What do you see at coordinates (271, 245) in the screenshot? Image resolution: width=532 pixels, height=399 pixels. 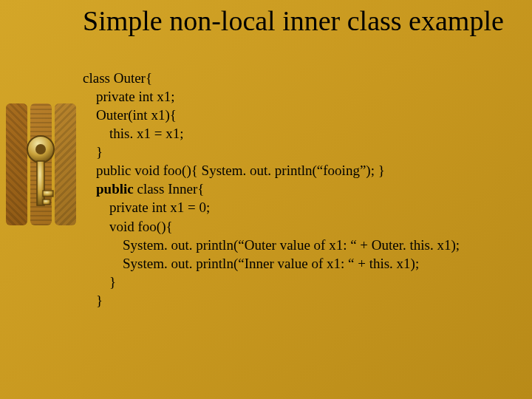 I see `code-line: System. out. println(“Outer value of x1:…` at bounding box center [271, 245].